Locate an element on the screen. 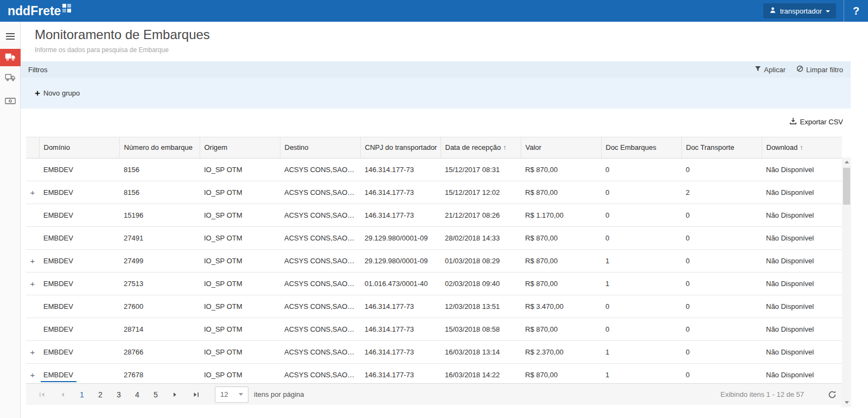  table-row: +EMBDEV8156IO_SP OTMACSYS CONS,SAO PAUL.… is located at coordinates (434, 192).